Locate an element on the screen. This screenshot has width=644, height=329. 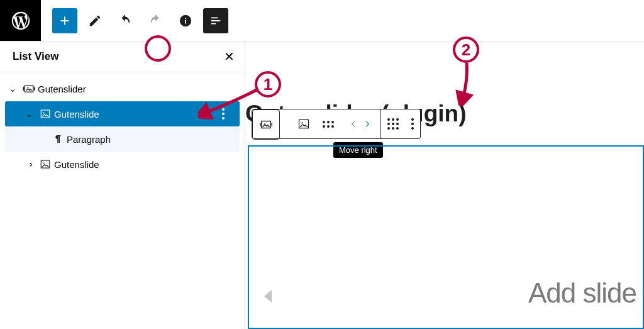
tree-item-gutenslide-1: ⌄ Gutenslide is located at coordinates (122, 114).